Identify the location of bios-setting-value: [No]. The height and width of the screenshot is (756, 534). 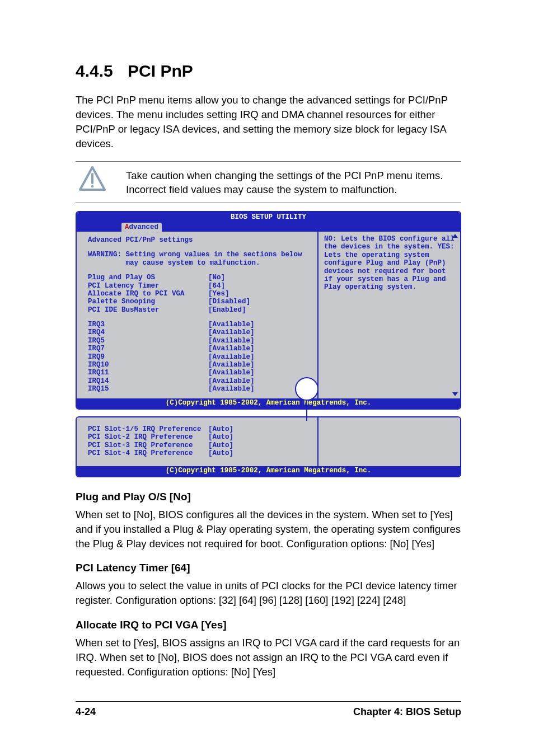
(260, 278).